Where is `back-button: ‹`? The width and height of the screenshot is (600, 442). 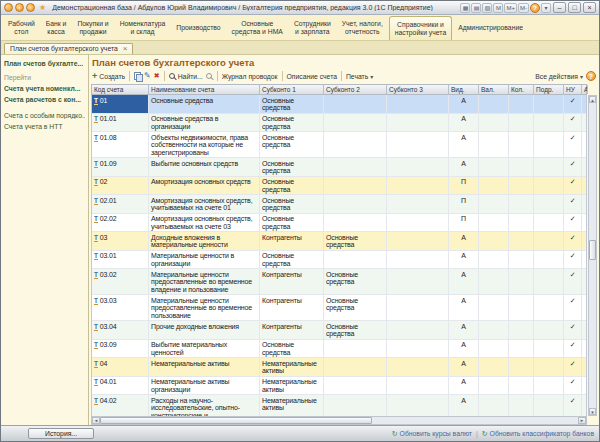
back-button: ‹ is located at coordinates (20, 8).